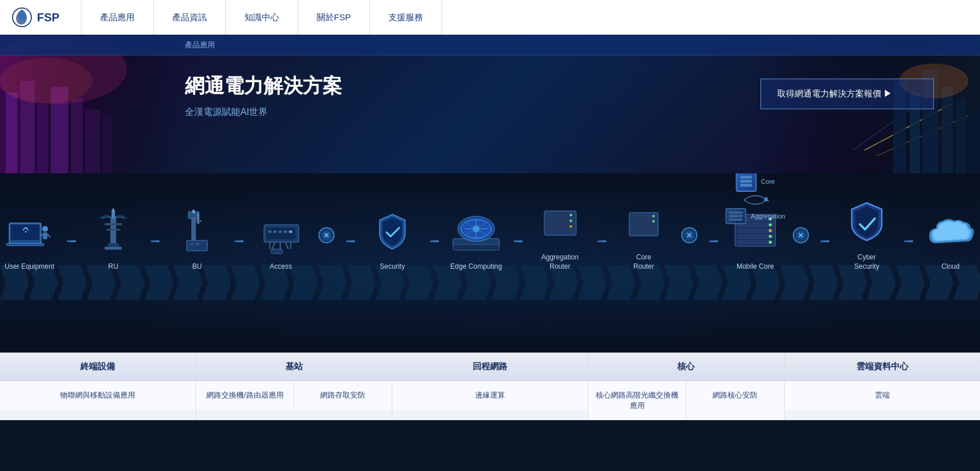 This screenshot has width=980, height=471. What do you see at coordinates (686, 367) in the screenshot?
I see `tab-core: 核心` at bounding box center [686, 367].